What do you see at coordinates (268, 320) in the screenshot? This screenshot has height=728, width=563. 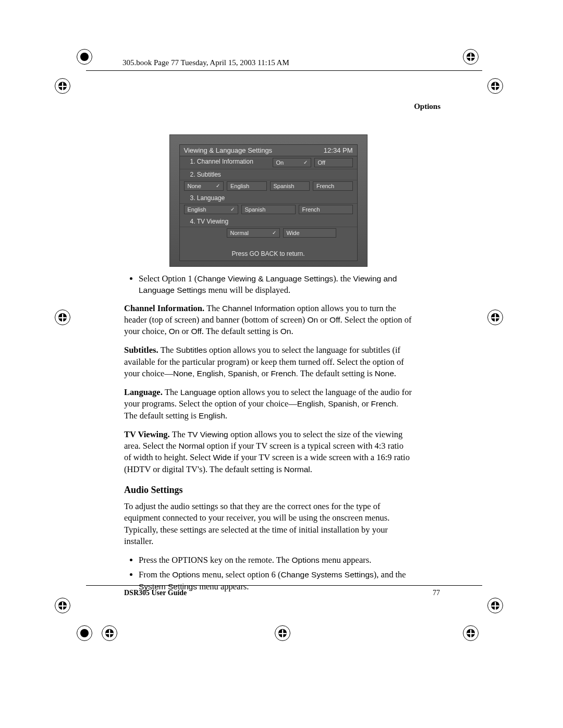 I see `paragraph-channel-information: Channel Information. The Channel Informa…` at bounding box center [268, 320].